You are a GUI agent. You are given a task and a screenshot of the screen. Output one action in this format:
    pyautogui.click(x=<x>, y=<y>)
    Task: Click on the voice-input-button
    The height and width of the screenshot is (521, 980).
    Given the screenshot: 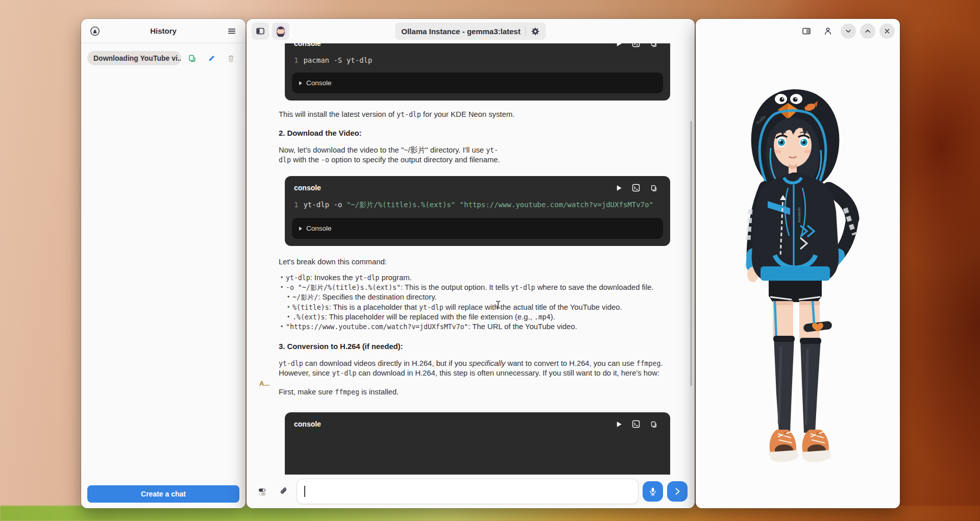 What is the action you would take?
    pyautogui.click(x=653, y=491)
    